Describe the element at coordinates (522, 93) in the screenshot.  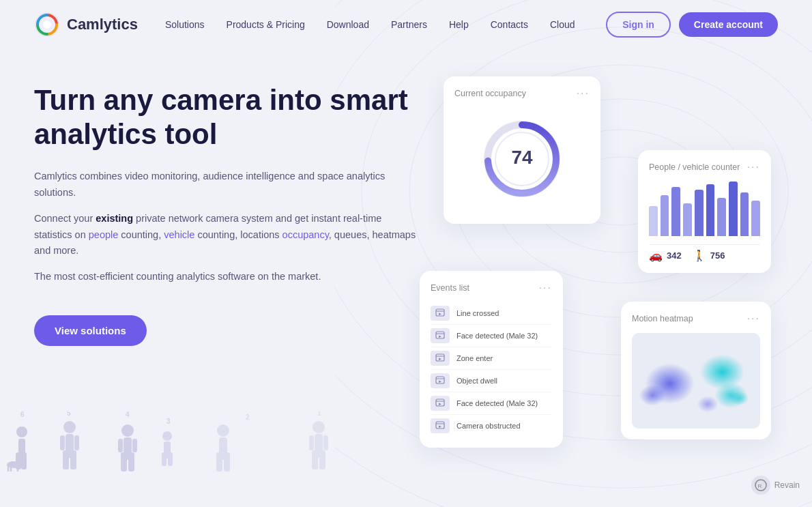
I see `occupancy-header: Current occupancy ···` at that location.